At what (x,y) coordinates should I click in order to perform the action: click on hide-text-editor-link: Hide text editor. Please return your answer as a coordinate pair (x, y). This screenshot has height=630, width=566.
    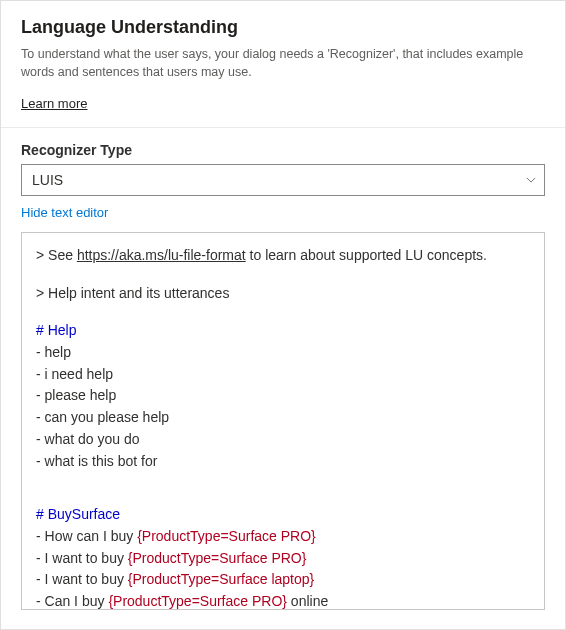
    Looking at the image, I should click on (64, 212).